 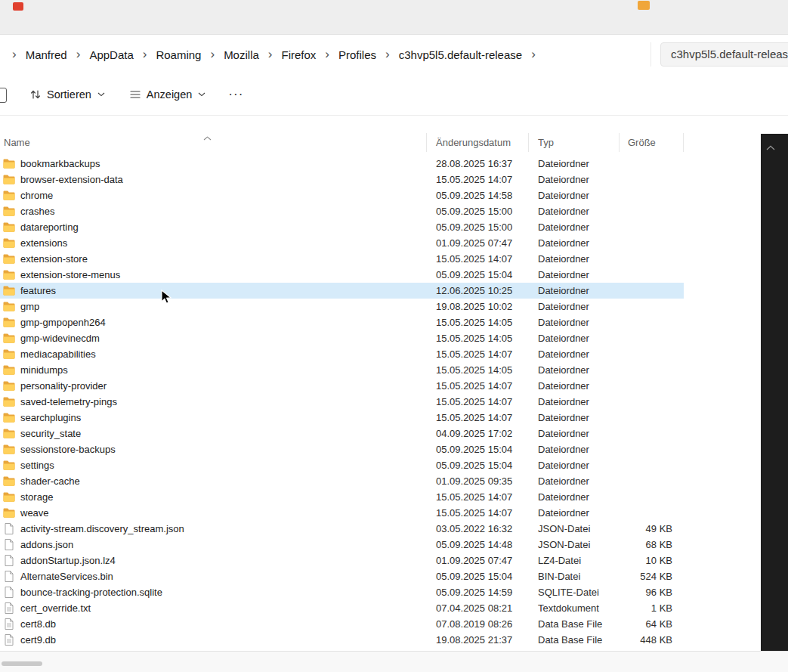 What do you see at coordinates (341, 639) in the screenshot?
I see `table-row: cert9.db 19.08.2025 21:37 Data Base File…` at bounding box center [341, 639].